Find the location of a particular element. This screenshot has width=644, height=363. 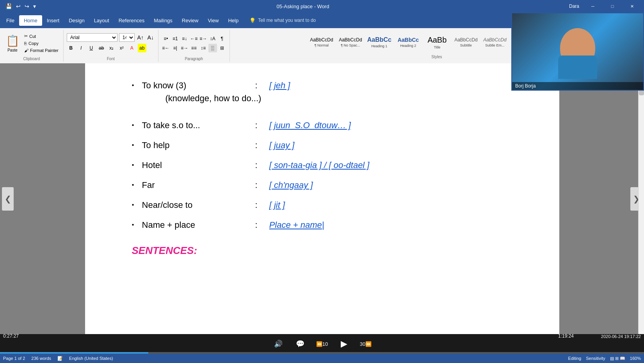

increase-font-button: A↑ is located at coordinates (141, 38).